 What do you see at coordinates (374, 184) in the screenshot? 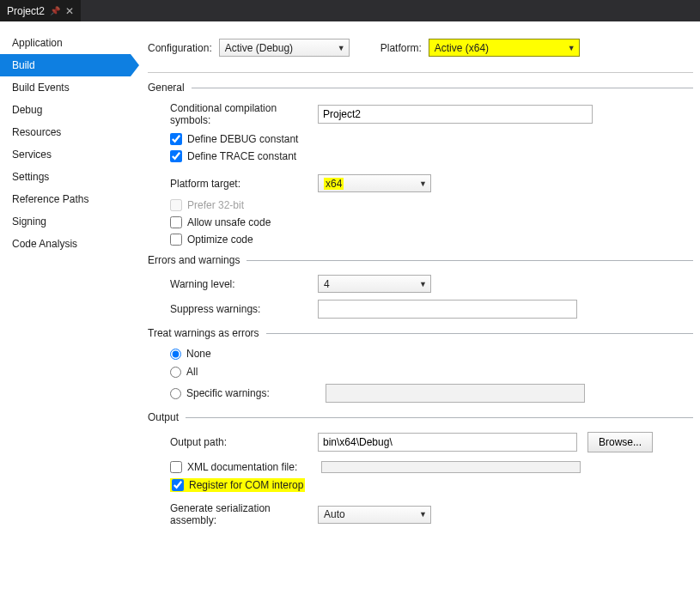
I see `platform-target-dropdown: x64 ▼` at bounding box center [374, 184].